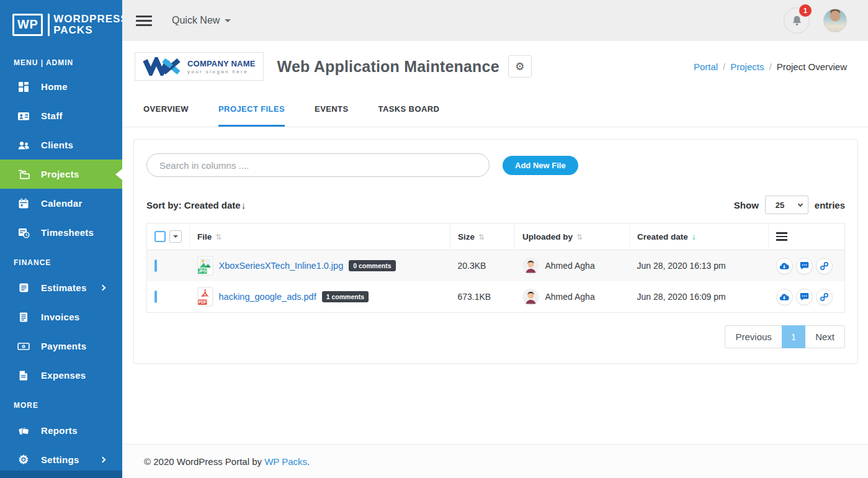 This screenshot has width=868, height=478. What do you see at coordinates (496, 266) in the screenshot?
I see `table-row: JPG XboxSeriesXTech_Inline1.0.jpg 0 comm…` at bounding box center [496, 266].